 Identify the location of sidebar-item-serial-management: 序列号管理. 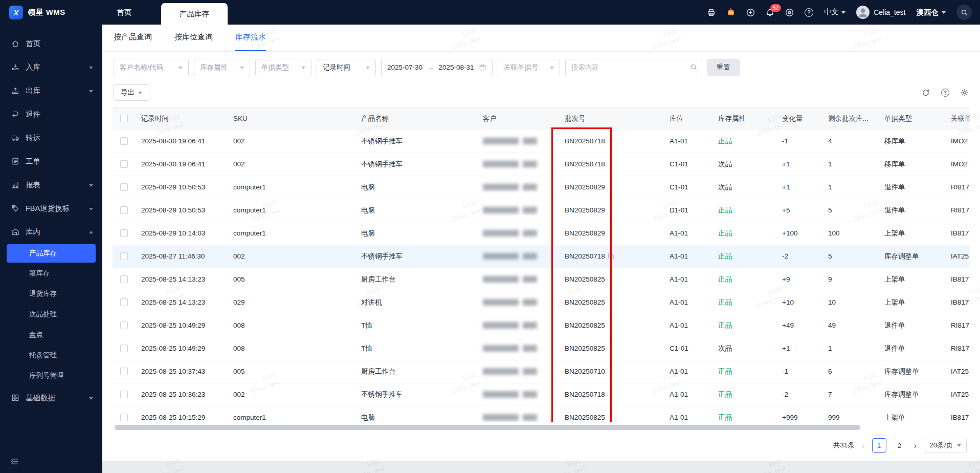
(51, 376).